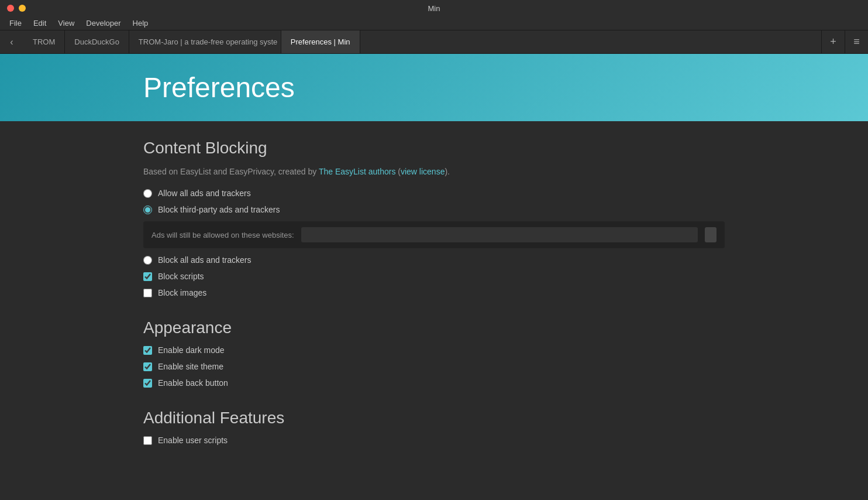  I want to click on checkbox-block-images, so click(147, 293).